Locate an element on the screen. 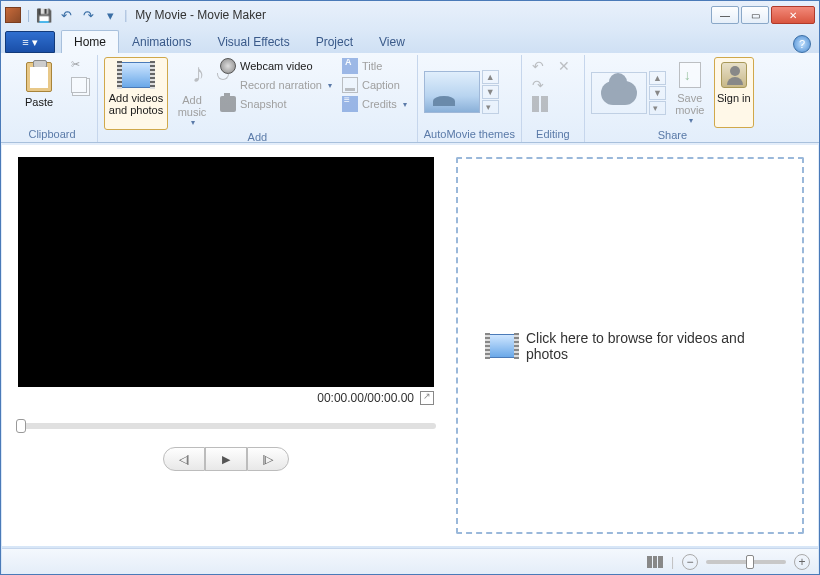 The height and width of the screenshot is (575, 820). save-movie-icon is located at coordinates (690, 75).